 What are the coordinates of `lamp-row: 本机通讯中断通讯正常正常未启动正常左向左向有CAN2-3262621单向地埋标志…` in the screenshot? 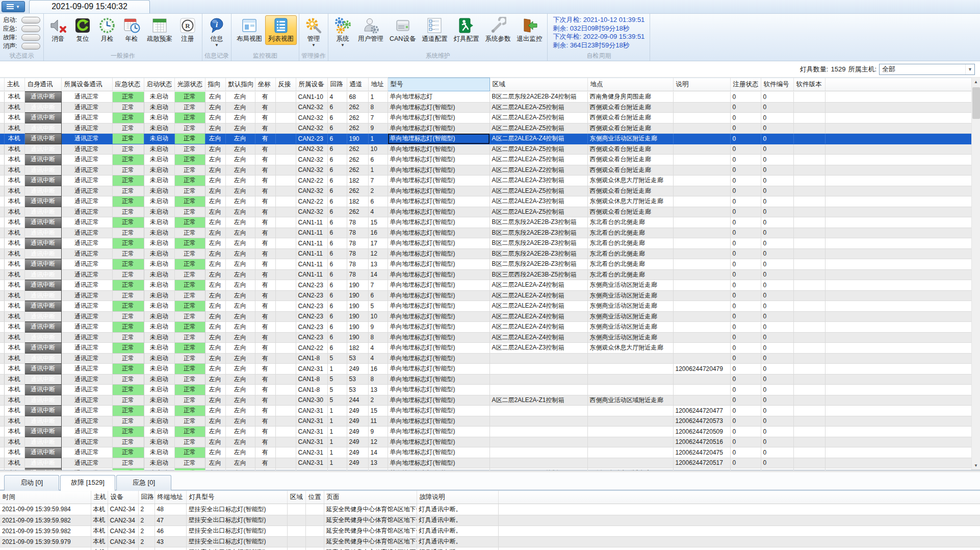 It's located at (485, 170).